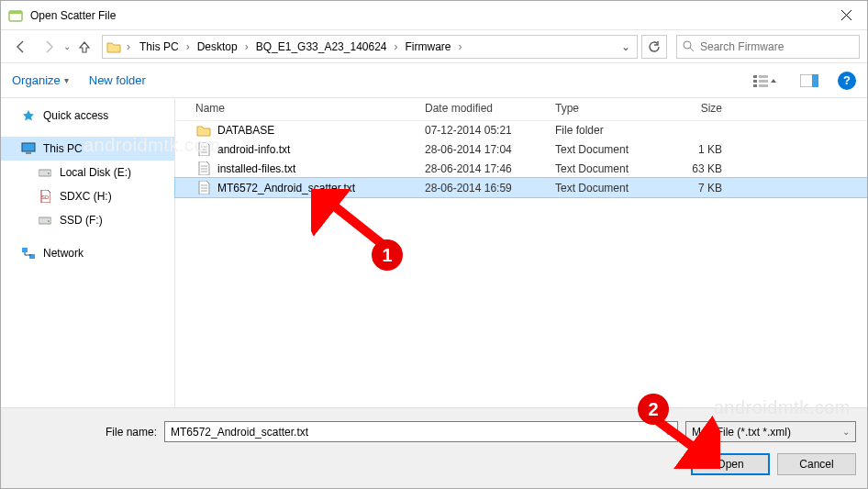 The height and width of the screenshot is (489, 868). What do you see at coordinates (73, 16) in the screenshot?
I see `window-title: Open Scatter File` at bounding box center [73, 16].